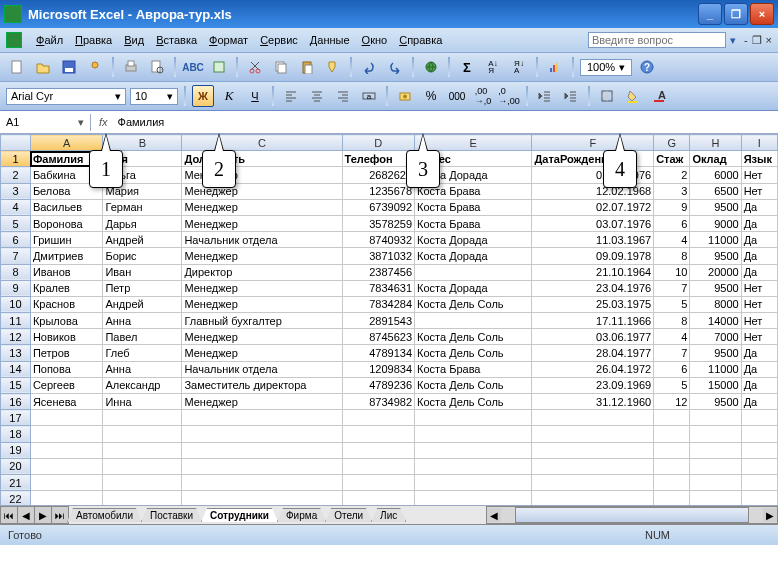 The image size is (778, 563). What do you see at coordinates (375, 40) in the screenshot?
I see `menu-Окно: Окно` at bounding box center [375, 40].